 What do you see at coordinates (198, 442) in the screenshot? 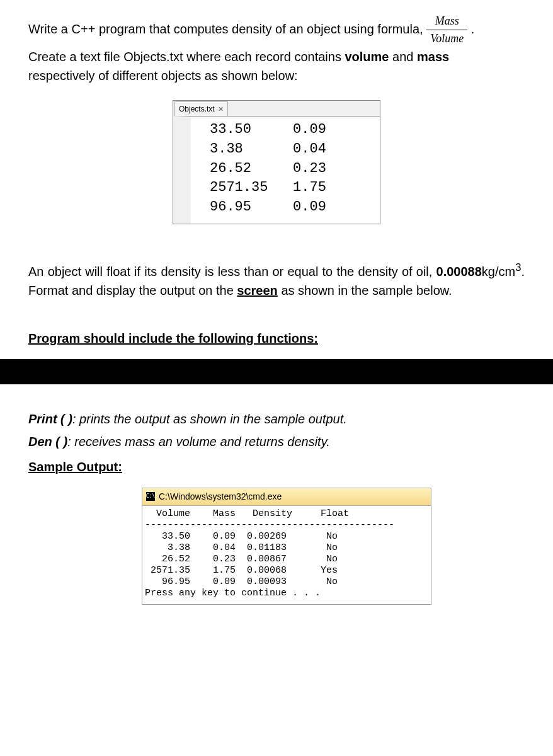
I see `den-fn-rest: : receives mass an volume and returns de…` at bounding box center [198, 442].